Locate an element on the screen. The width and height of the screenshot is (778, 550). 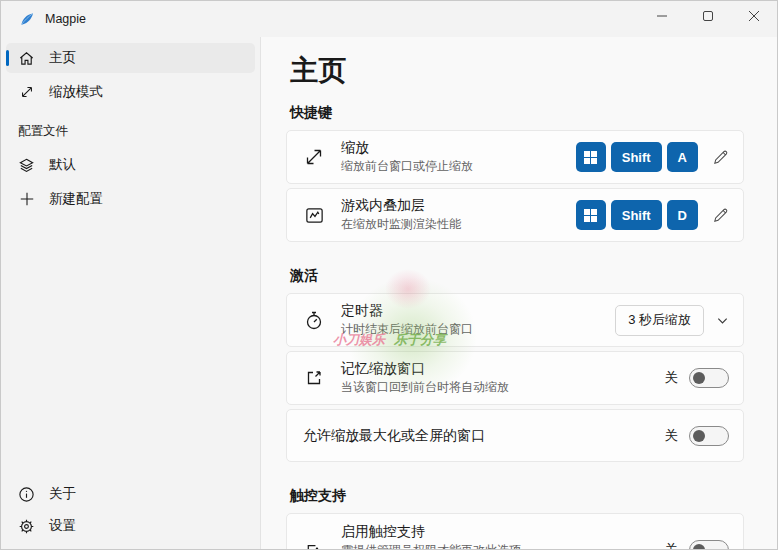
card-title: 定时器 is located at coordinates (478, 311).